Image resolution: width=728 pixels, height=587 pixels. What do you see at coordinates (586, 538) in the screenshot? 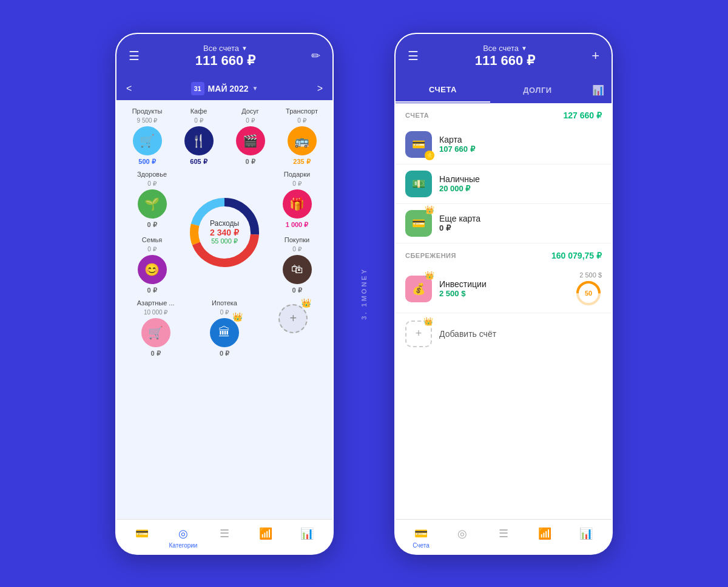
I see `right-footer-stats: 📊` at bounding box center [586, 538].